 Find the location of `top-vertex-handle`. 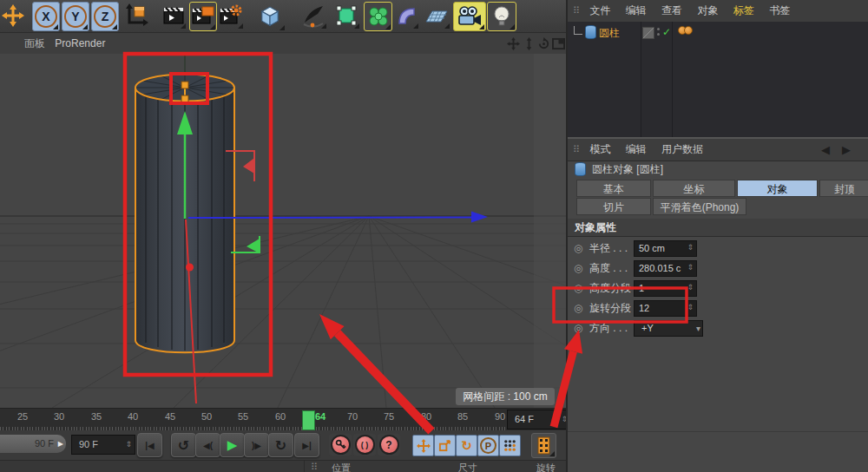

top-vertex-handle is located at coordinates (185, 85).